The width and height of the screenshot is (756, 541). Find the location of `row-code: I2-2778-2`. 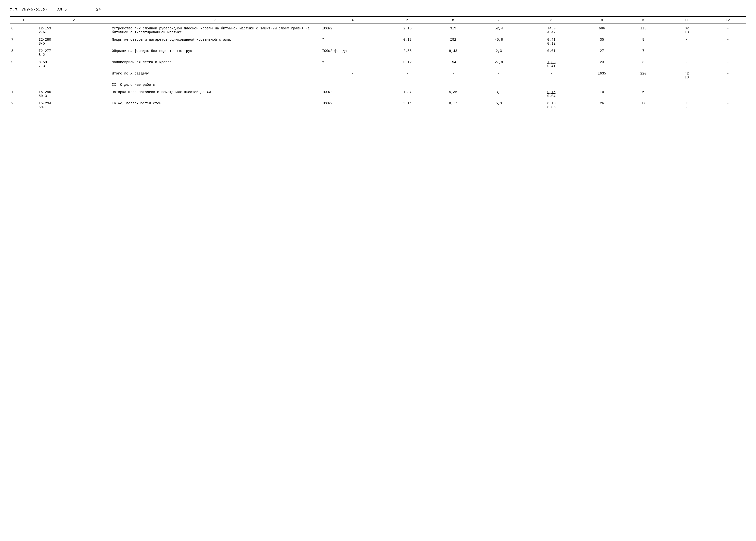

row-code: I2-2778-2 is located at coordinates (74, 52).